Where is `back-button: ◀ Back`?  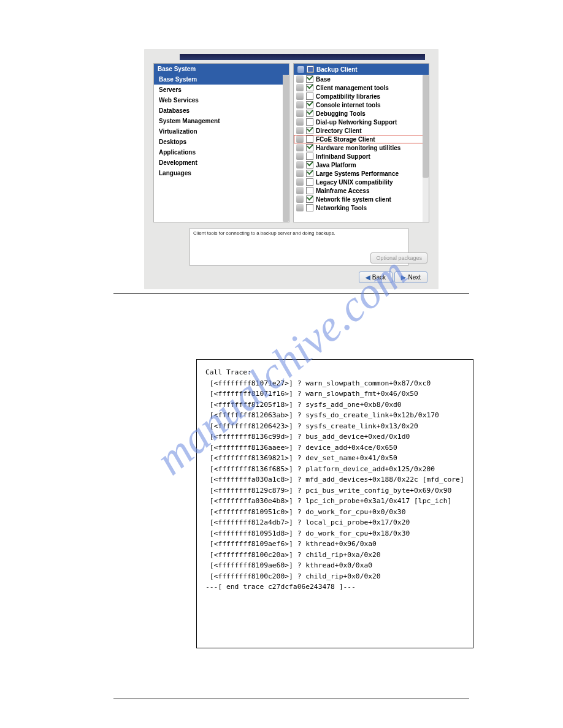
back-button: ◀ Back is located at coordinates (375, 277).